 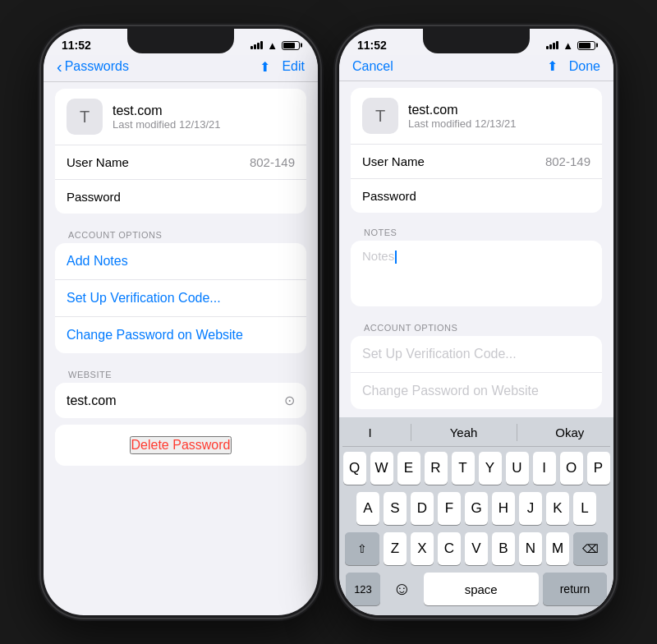 What do you see at coordinates (476, 41) in the screenshot?
I see `notch-right` at bounding box center [476, 41].